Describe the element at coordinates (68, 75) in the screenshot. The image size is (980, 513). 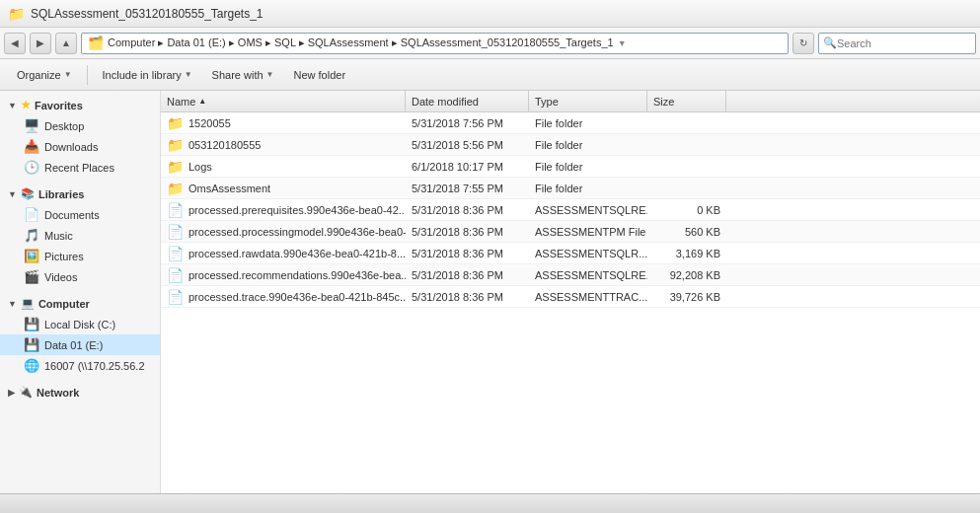
I see `organize-dropdown-arrow: ▼` at that location.